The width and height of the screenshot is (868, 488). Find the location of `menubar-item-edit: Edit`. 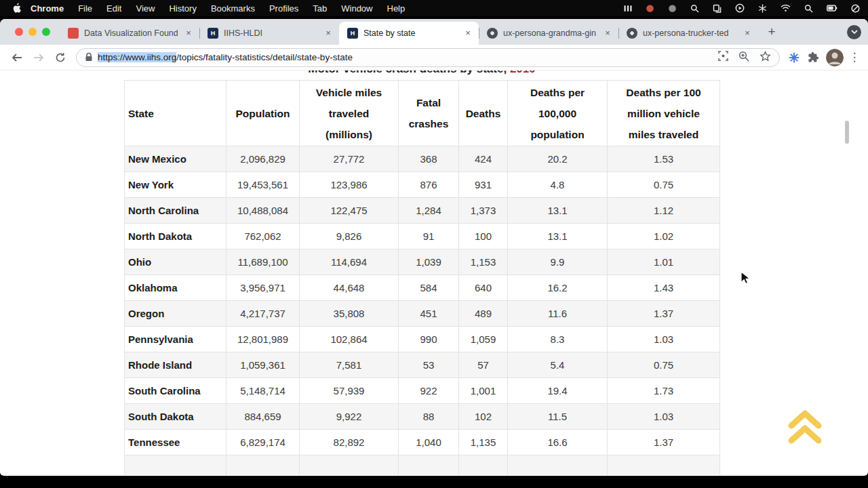

menubar-item-edit: Edit is located at coordinates (114, 8).